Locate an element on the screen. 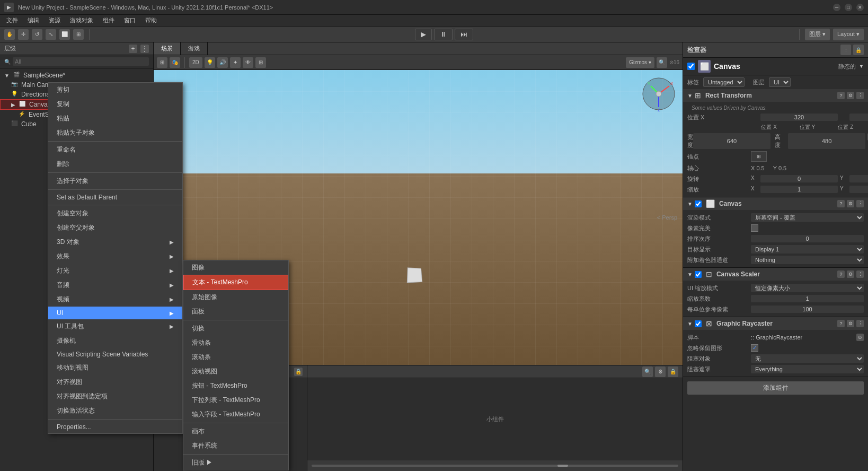  ui-scale-select: 恒定像素大小 is located at coordinates (808, 288).